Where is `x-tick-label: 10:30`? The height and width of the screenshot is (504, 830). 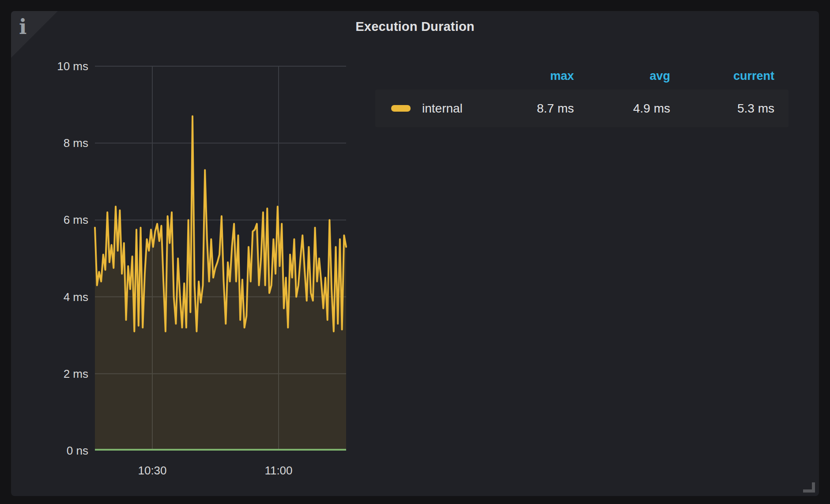 x-tick-label: 10:30 is located at coordinates (152, 470).